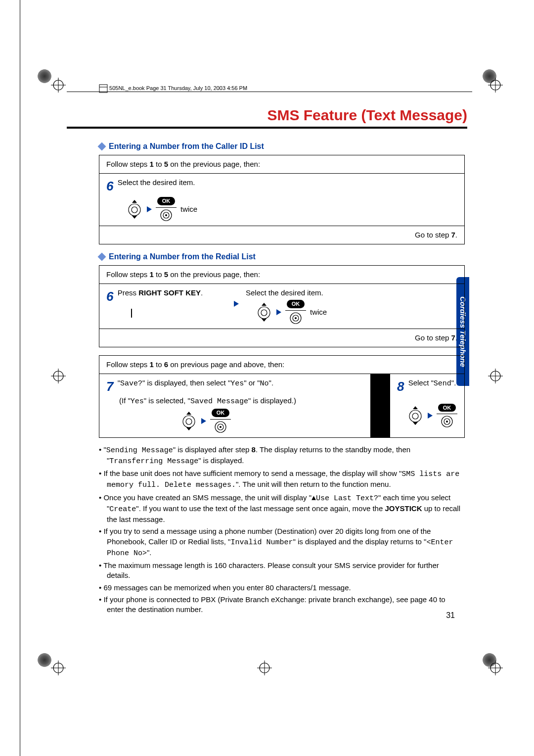 This screenshot has height=756, width=534. What do you see at coordinates (186, 146) in the screenshot?
I see `section-heading-text: Entering a Number from the Caller ID Lis…` at bounding box center [186, 146].